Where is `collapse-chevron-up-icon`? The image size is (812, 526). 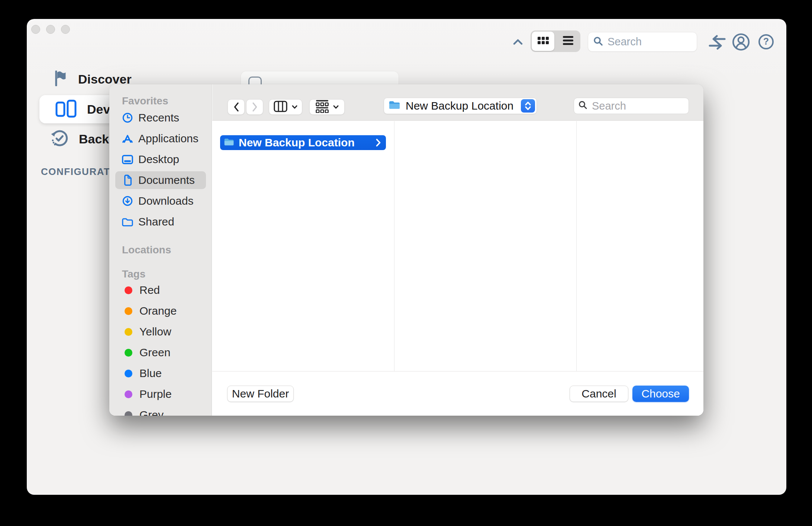
collapse-chevron-up-icon is located at coordinates (518, 43).